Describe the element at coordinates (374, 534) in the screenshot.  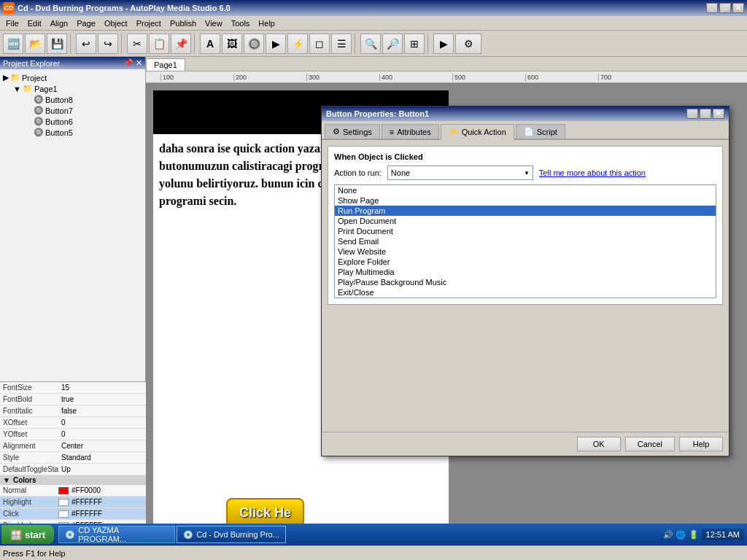
I see `taskbar: 🪟 start 💿 CD YAZMA PROGRAM... 💿 Cd - Dvd…` at that location.